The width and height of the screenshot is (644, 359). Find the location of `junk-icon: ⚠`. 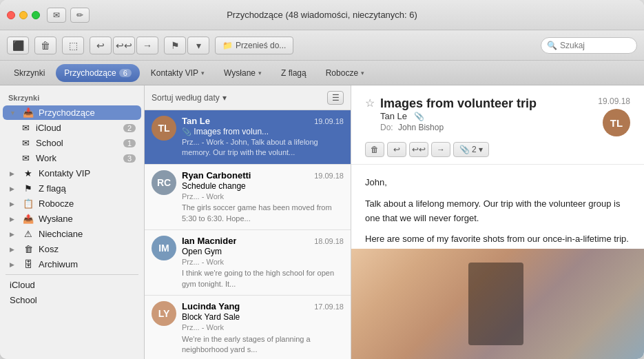

junk-icon: ⚠ is located at coordinates (28, 234).